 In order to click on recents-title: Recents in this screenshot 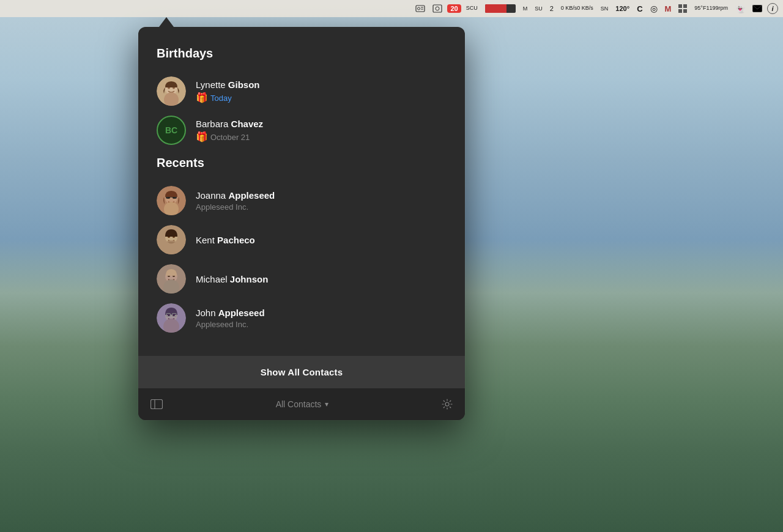, I will do `click(302, 163)`.